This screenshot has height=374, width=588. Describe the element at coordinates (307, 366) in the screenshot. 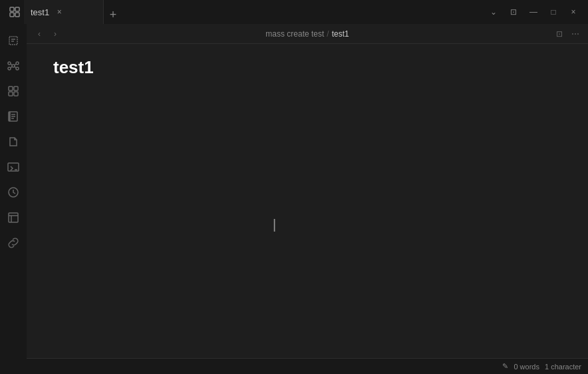

I see `status-bar: ✎ 0 words 1 character` at that location.